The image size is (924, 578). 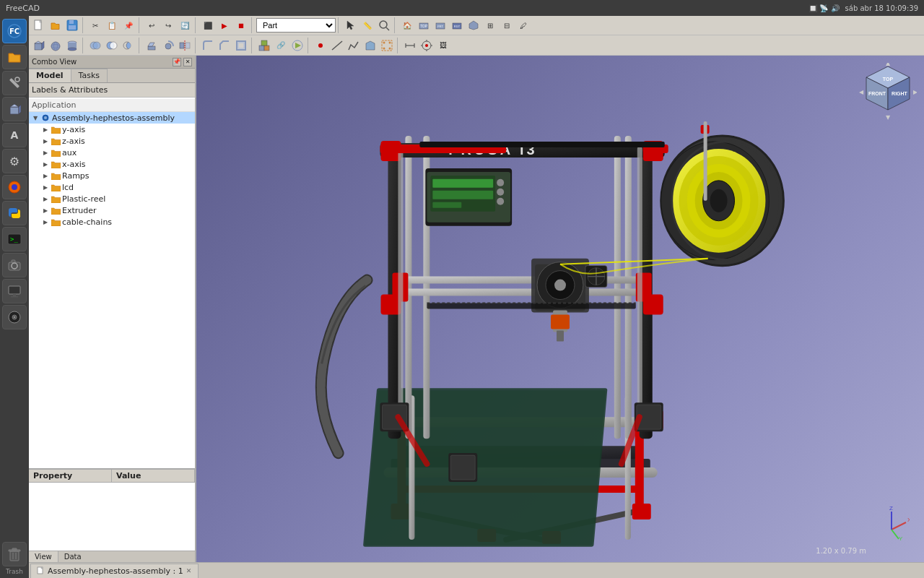 What do you see at coordinates (14, 135) in the screenshot?
I see `dock-text-icon: A` at bounding box center [14, 135].